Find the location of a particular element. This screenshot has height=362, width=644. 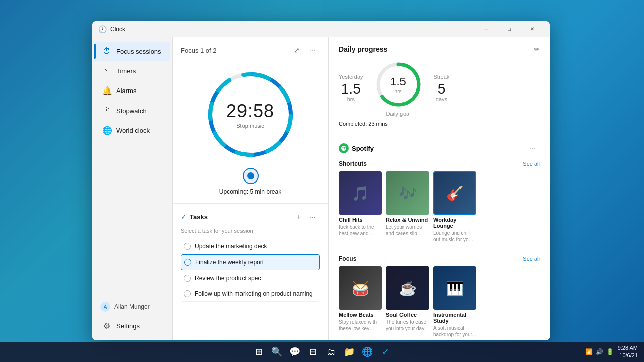

task-label-1: Update the marketing deck is located at coordinates (230, 246).